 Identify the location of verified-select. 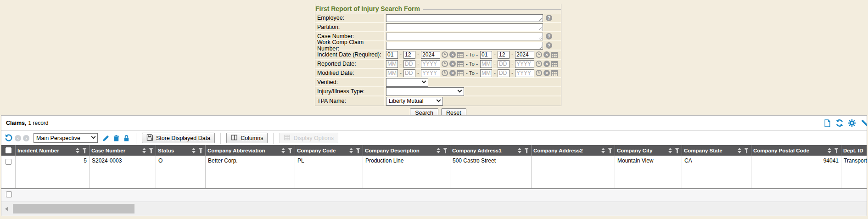
(407, 83).